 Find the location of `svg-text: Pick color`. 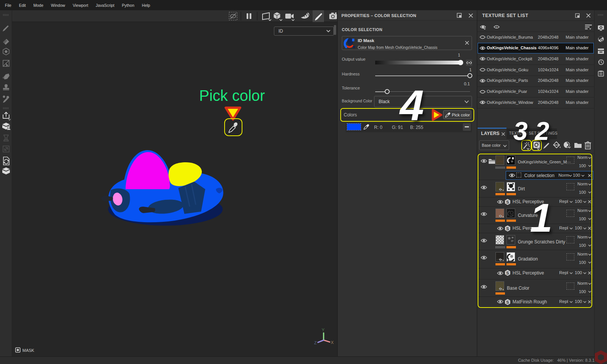

svg-text: Pick color is located at coordinates (232, 96).